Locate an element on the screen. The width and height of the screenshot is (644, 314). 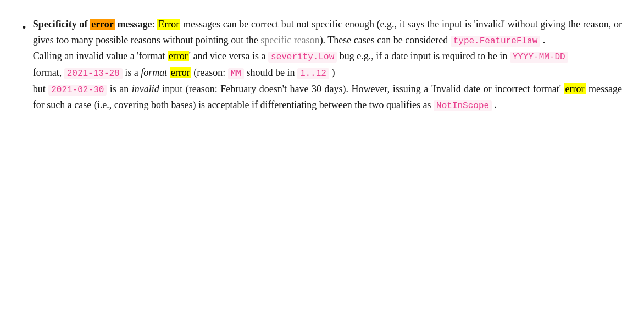
is-an-text: is an is located at coordinates (119, 89).